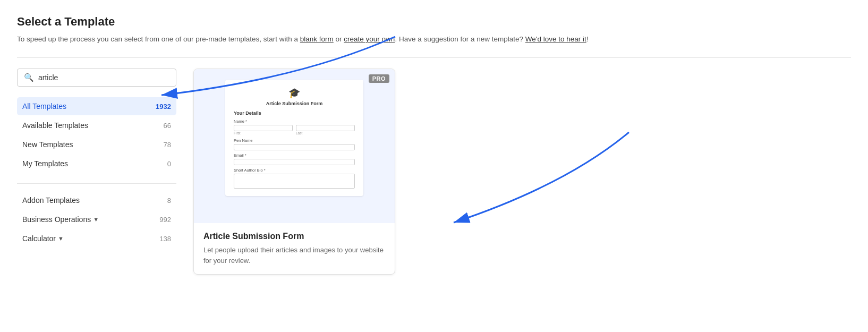 The width and height of the screenshot is (868, 332). I want to click on nav-label-my: My Templates, so click(45, 164).